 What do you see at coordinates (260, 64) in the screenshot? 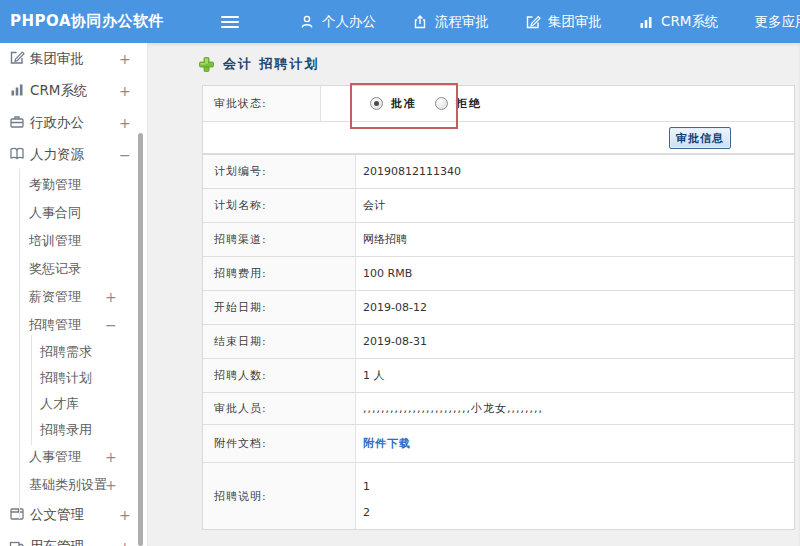
I see `page-title-row: 会计 招聘计划` at bounding box center [260, 64].